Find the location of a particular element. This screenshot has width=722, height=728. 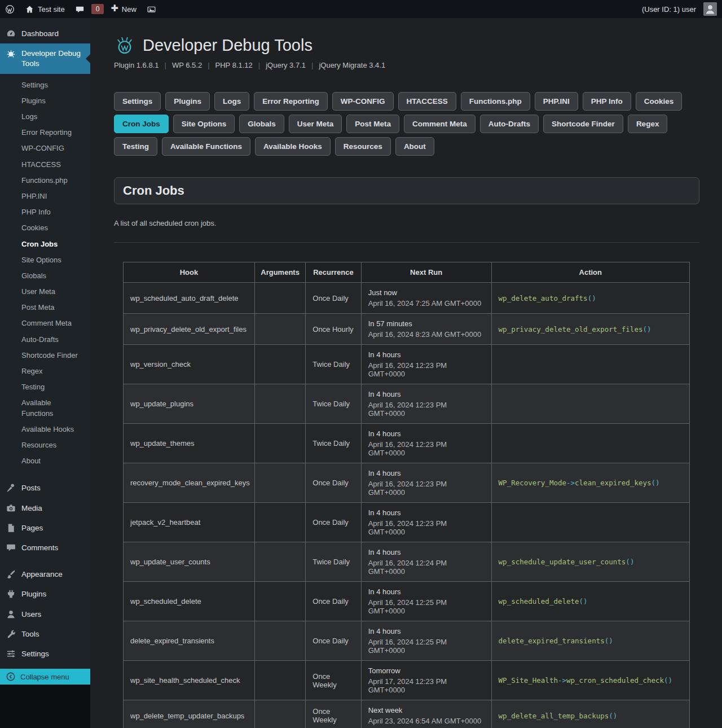

sidebar-subitem-globals: Globals is located at coordinates (45, 276).